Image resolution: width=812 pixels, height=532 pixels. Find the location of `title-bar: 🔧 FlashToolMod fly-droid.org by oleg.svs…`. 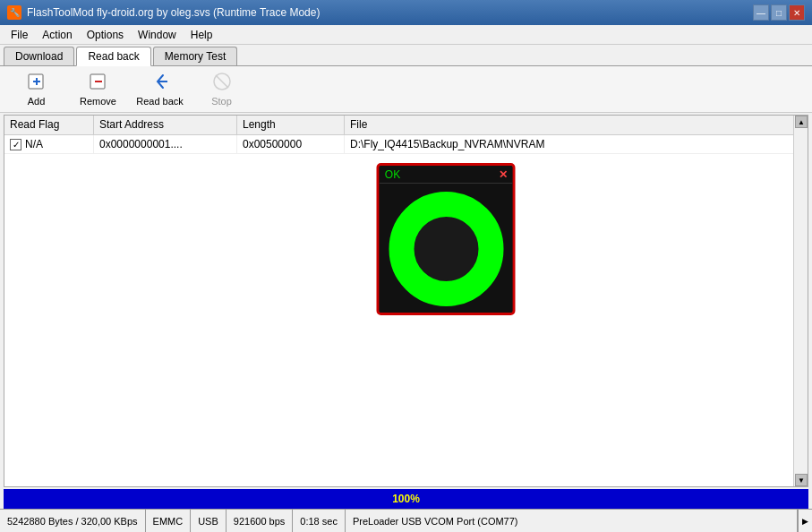

title-bar: 🔧 FlashToolMod fly-droid.org by oleg.svs… is located at coordinates (406, 13).